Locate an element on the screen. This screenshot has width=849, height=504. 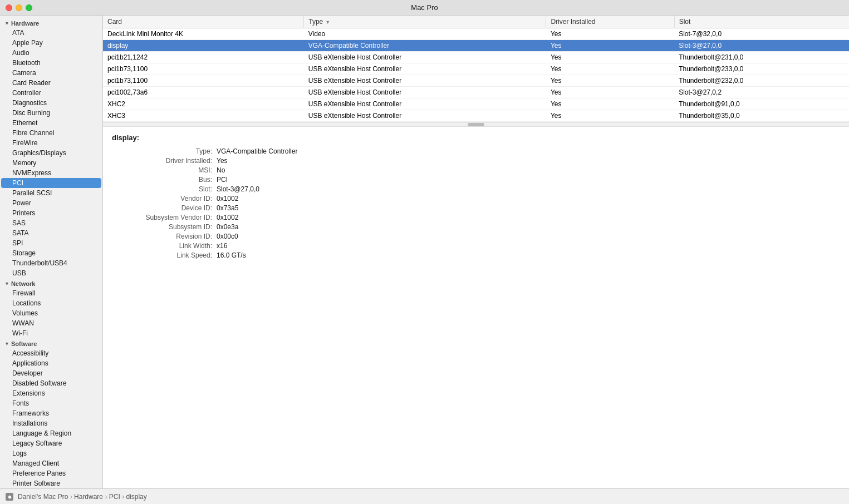
breadcrumb-item: display is located at coordinates (136, 497).